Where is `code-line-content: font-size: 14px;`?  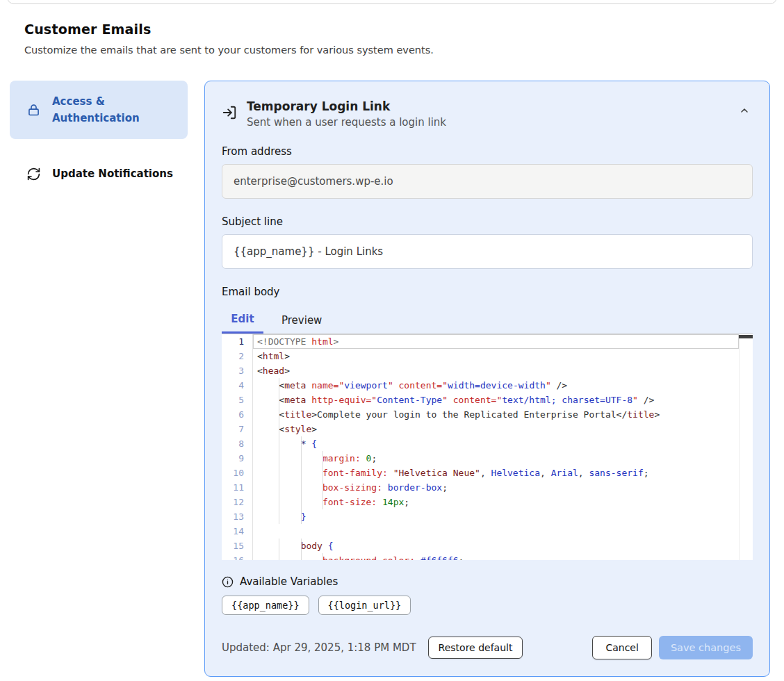 code-line-content: font-size: 14px; is located at coordinates (503, 502).